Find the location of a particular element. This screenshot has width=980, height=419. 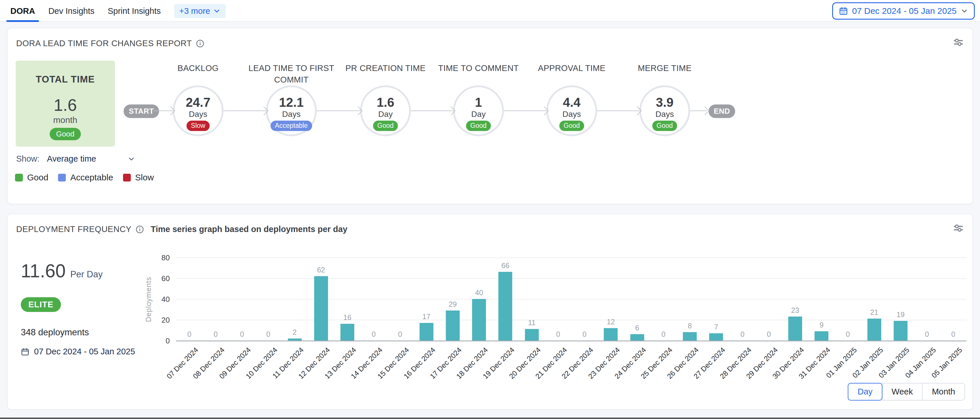

bar-value-label: 2 is located at coordinates (295, 332).